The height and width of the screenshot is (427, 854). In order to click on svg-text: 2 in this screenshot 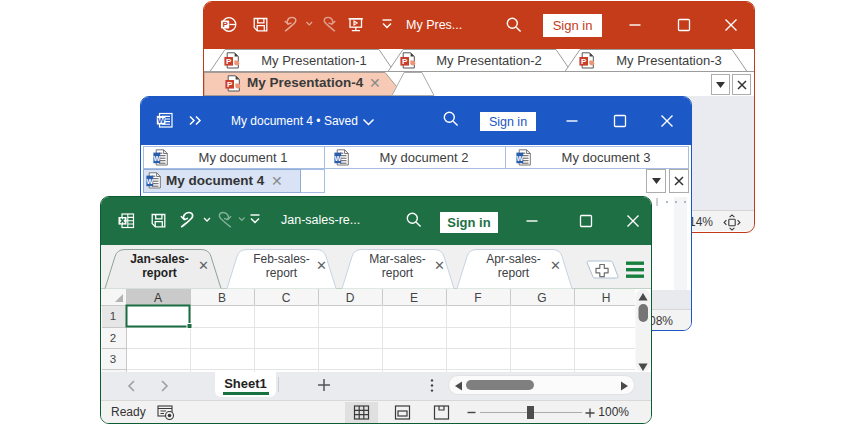, I will do `click(113, 338)`.